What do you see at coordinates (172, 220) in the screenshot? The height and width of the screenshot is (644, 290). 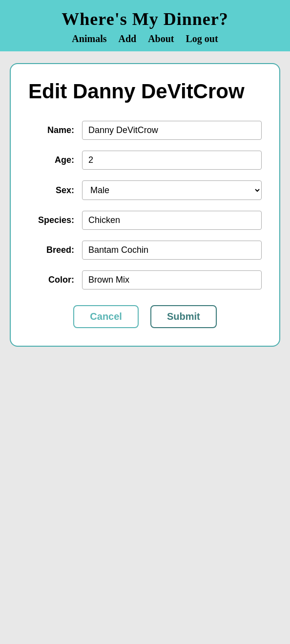 I see `species-input` at bounding box center [172, 220].